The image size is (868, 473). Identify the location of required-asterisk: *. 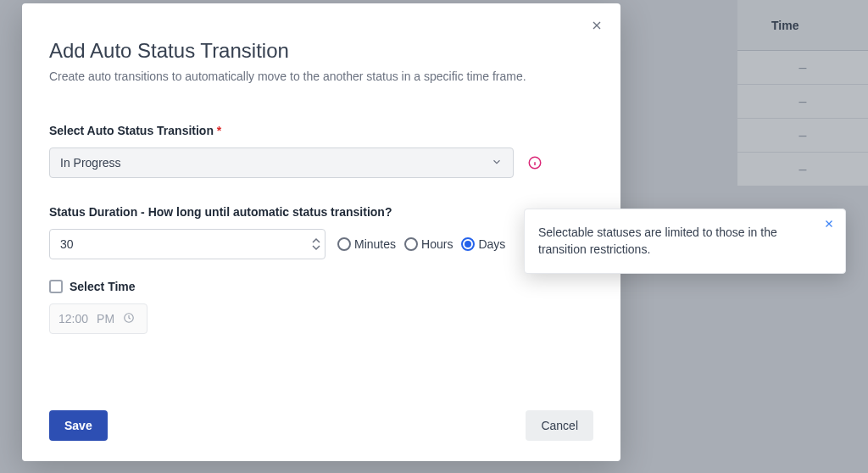
(219, 131).